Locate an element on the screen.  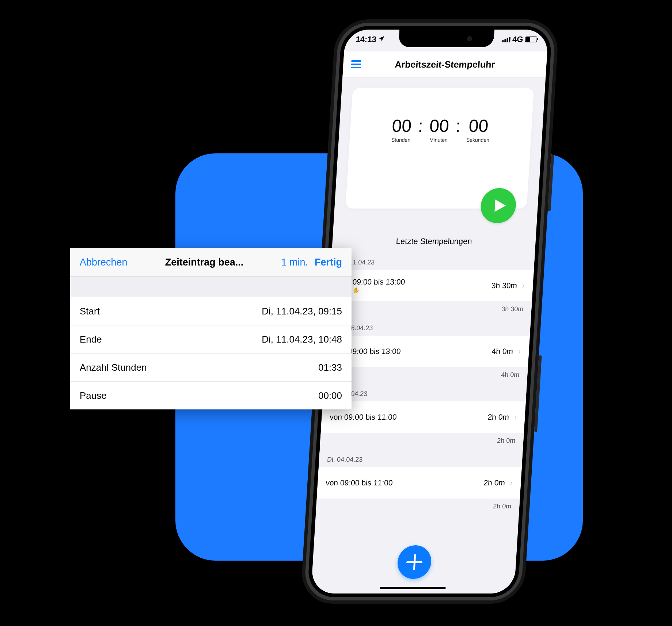
pause-value: 00:00 is located at coordinates (330, 396).